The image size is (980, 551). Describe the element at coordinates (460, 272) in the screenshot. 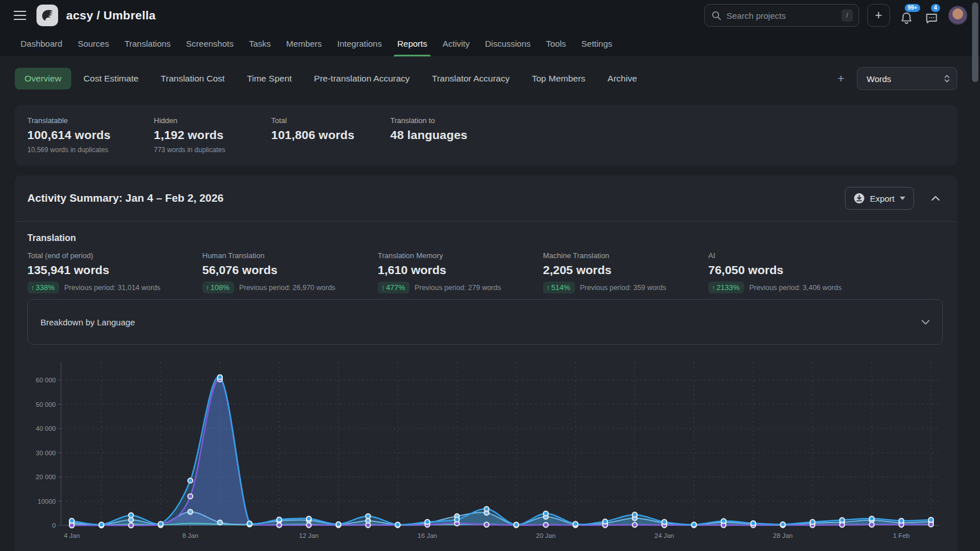

I see `stat-translation-memory: Translation Memory 1,610 words ↑477% Pre…` at that location.